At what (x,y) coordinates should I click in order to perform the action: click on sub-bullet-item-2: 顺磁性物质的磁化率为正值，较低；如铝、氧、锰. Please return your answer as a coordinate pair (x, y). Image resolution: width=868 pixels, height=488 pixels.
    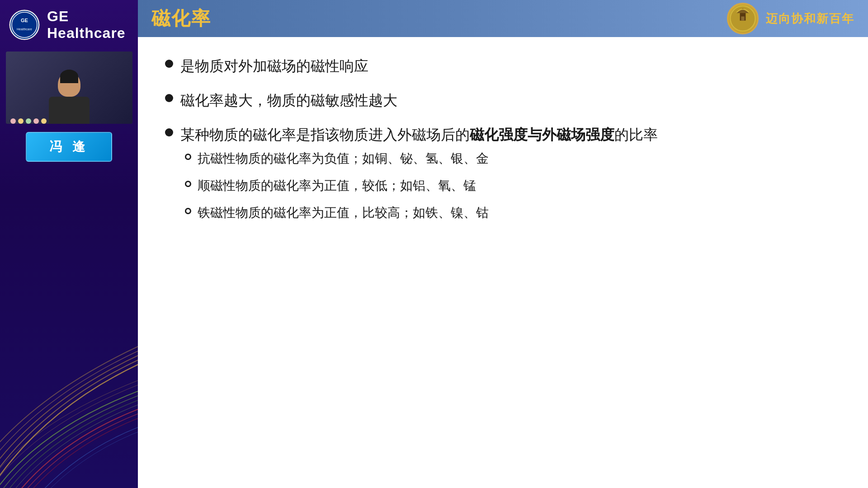
    Looking at the image, I should click on (337, 186).